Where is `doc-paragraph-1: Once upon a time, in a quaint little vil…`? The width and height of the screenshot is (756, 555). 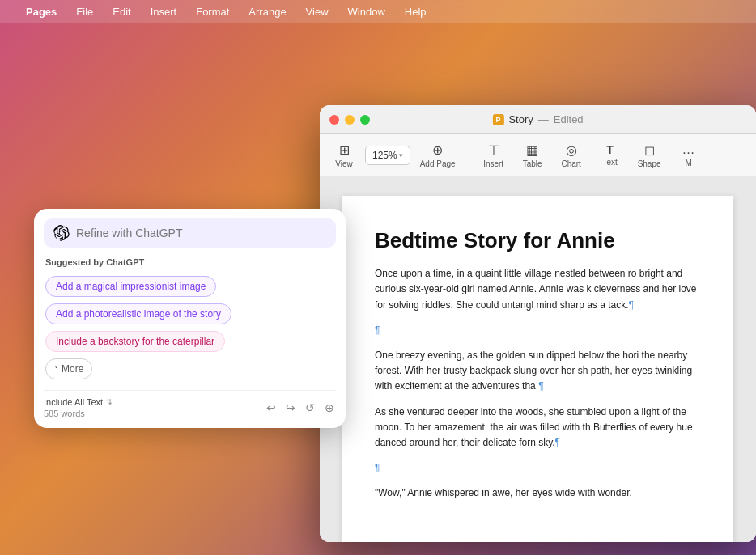
doc-paragraph-1: Once upon a time, in a quaint little vil… is located at coordinates (537, 290).